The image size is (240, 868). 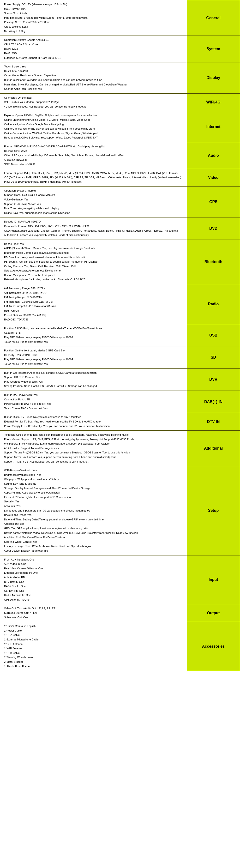 I want to click on spec-line: · Support Maps: IGO, Sygic, Google Map e…, so click(x=94, y=195).